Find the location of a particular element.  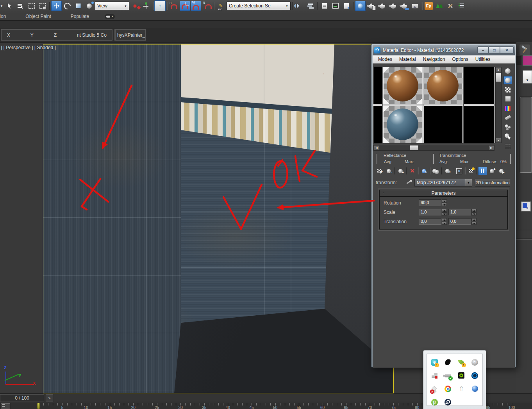

material-slot-wood is located at coordinates (443, 86).